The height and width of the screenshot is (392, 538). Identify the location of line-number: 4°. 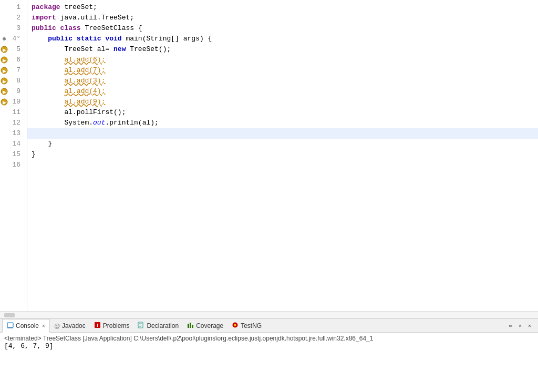
(16, 39).